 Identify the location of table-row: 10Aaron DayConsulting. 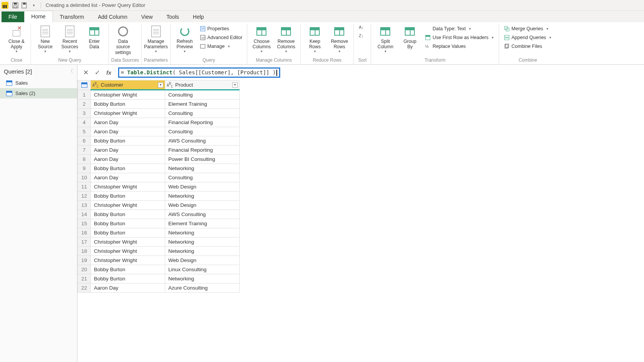
(159, 178).